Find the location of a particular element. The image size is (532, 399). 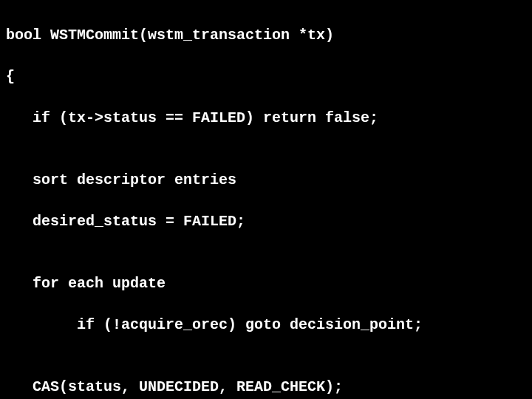

code-line: { is located at coordinates (266, 77).